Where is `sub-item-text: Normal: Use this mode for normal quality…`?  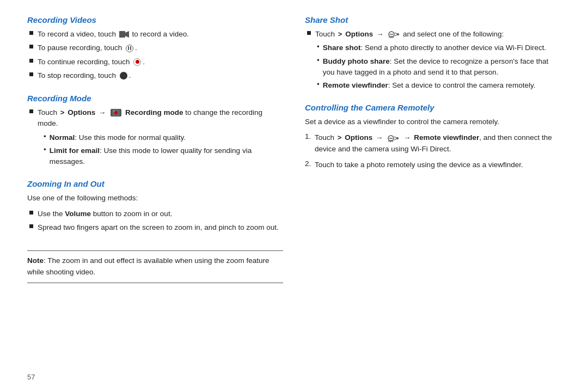 sub-item-text: Normal: Use this mode for normal quality… is located at coordinates (118, 138).